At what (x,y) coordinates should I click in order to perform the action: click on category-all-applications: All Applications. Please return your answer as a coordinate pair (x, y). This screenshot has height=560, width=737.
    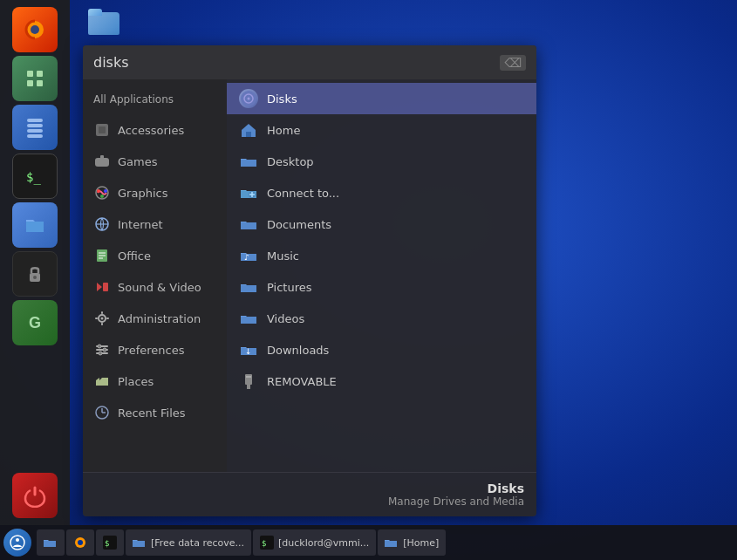
    Looking at the image, I should click on (155, 101).